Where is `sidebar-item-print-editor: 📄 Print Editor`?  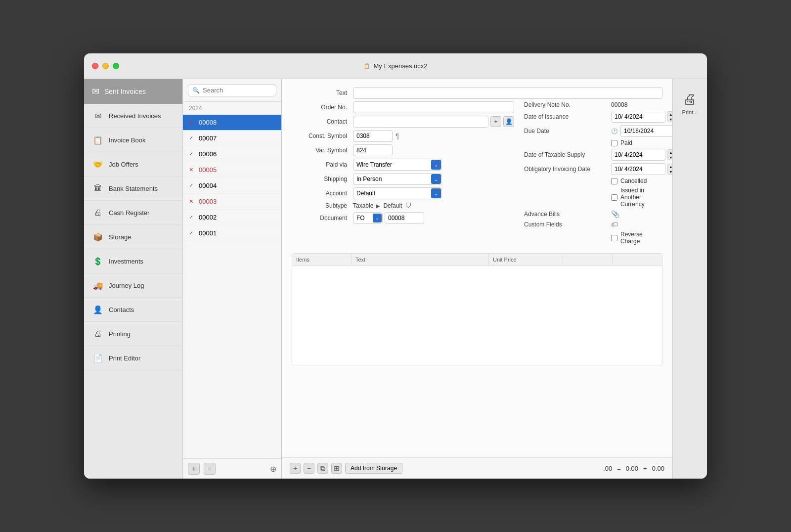
sidebar-item-print-editor: 📄 Print Editor is located at coordinates (133, 358).